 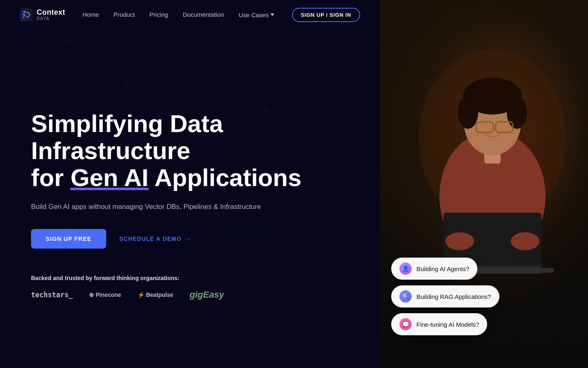 What do you see at coordinates (51, 19) in the screenshot?
I see `brand-sub: DATA` at bounding box center [51, 19].